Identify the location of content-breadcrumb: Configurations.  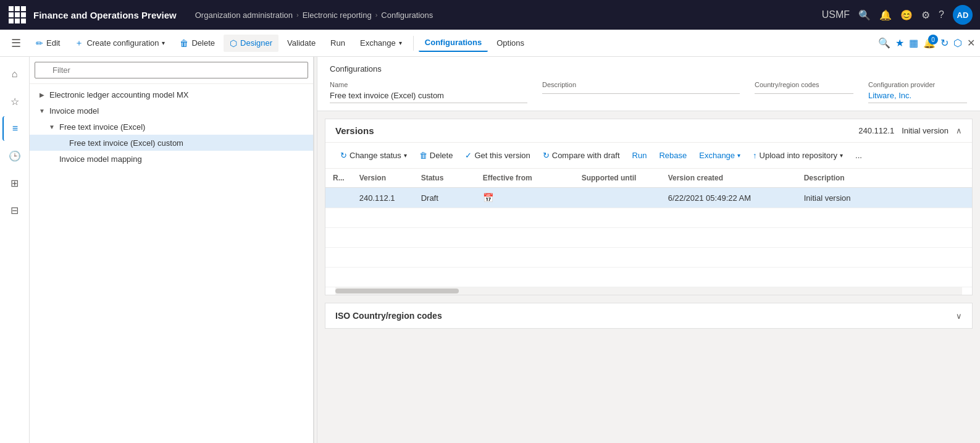
(648, 69).